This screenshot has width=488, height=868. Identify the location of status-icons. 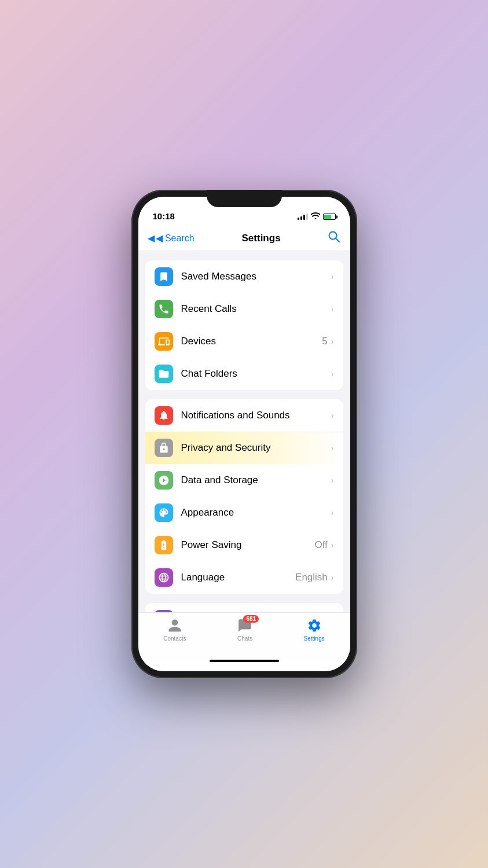
(317, 216).